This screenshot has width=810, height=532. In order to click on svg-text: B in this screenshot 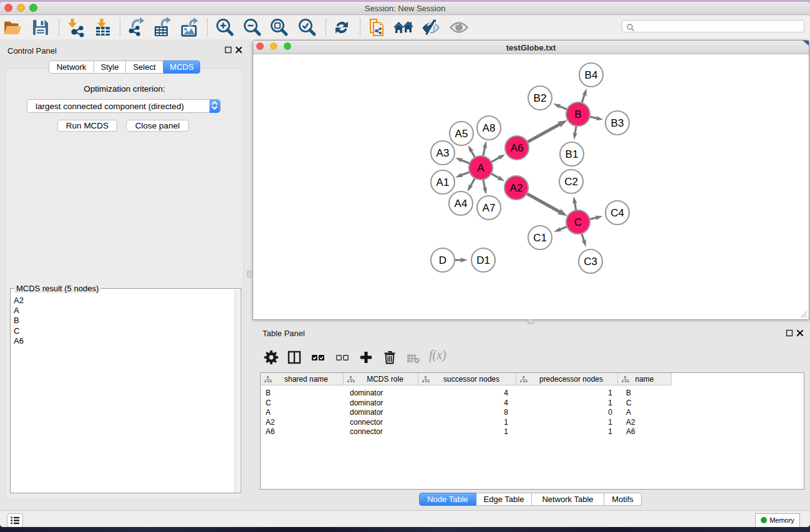, I will do `click(577, 115)`.